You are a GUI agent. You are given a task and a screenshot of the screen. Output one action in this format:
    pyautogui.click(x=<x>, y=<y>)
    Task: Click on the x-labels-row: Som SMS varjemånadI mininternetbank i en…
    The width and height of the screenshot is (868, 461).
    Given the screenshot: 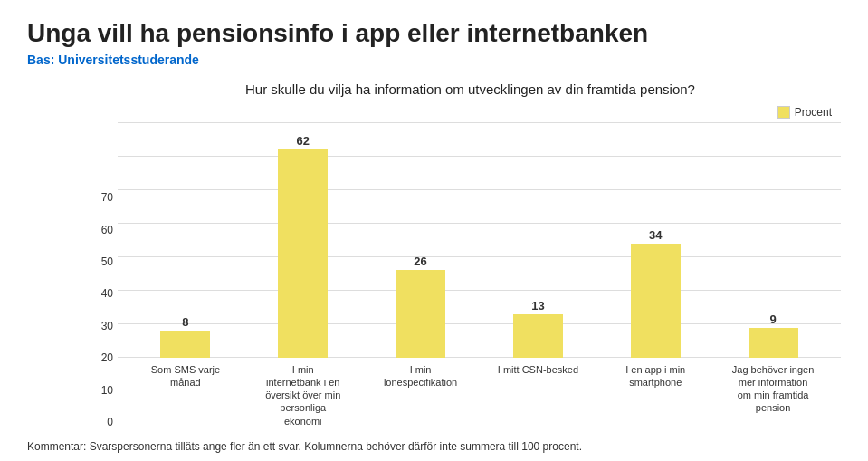 What is the action you would take?
    pyautogui.click(x=480, y=393)
    